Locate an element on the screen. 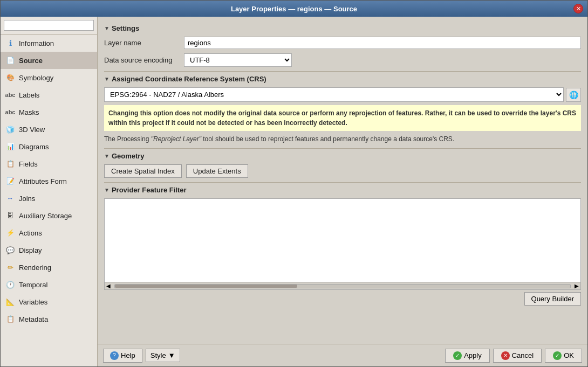 This screenshot has height=367, width=588. close-button: ✕ is located at coordinates (578, 9).